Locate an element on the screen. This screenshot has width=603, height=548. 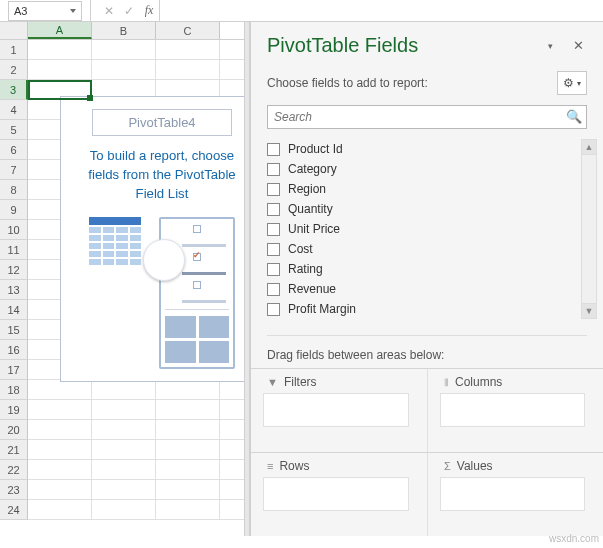
field-item: Category is located at coordinates (422, 169).